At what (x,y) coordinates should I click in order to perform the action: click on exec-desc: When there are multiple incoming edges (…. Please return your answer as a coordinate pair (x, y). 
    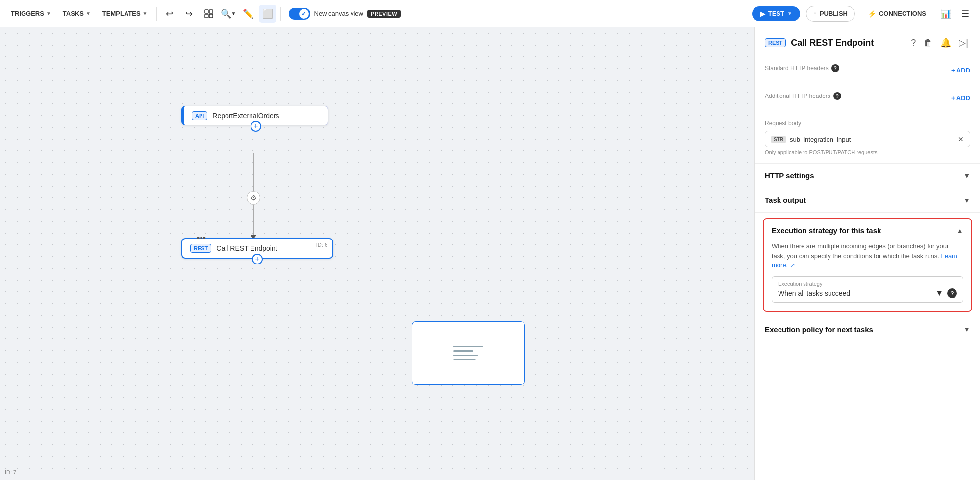
    Looking at the image, I should click on (868, 256).